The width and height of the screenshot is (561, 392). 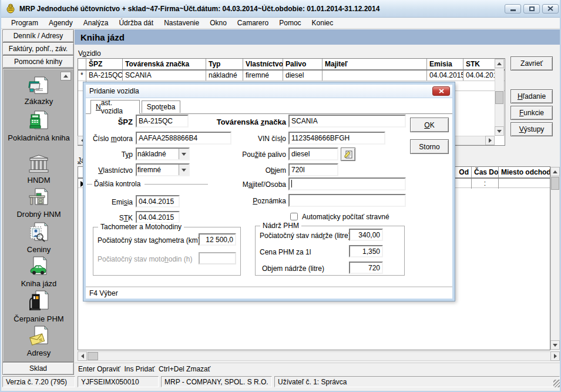 I want to click on vlastnictvo-dropdown-button, so click(x=183, y=170).